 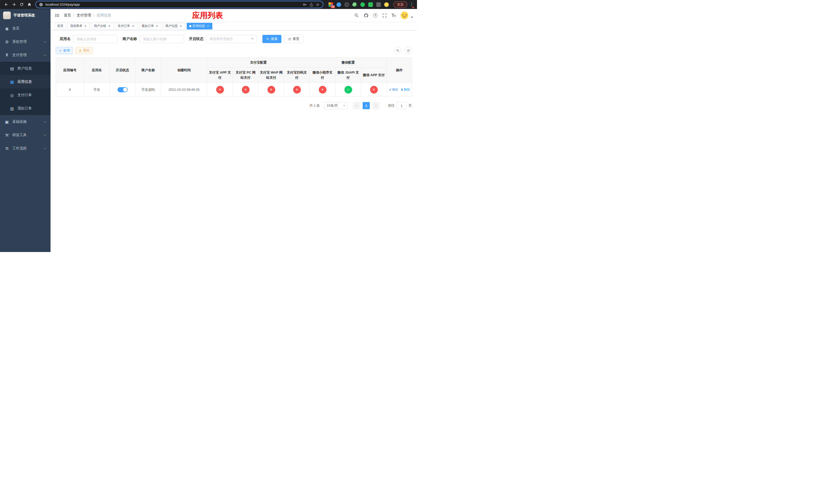 What do you see at coordinates (25, 28) in the screenshot?
I see `sidebar-item-home: ◉ 首页` at bounding box center [25, 28].